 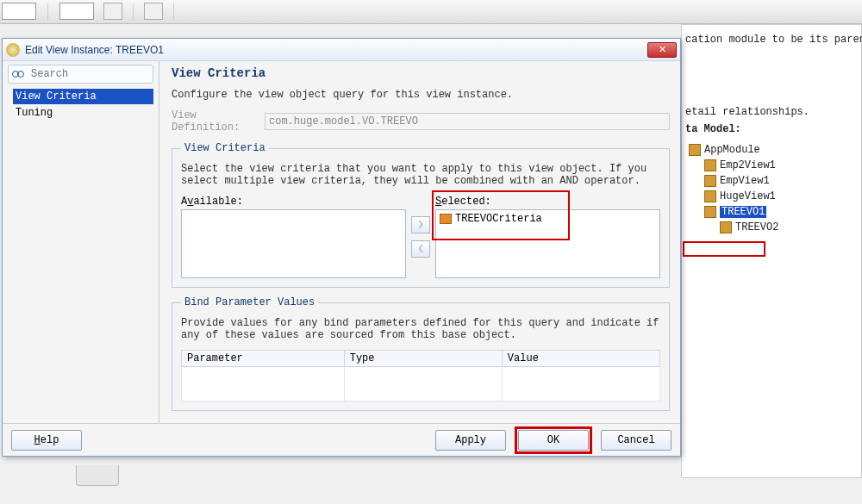 What do you see at coordinates (471, 440) in the screenshot?
I see `apply-button: Apply` at bounding box center [471, 440].